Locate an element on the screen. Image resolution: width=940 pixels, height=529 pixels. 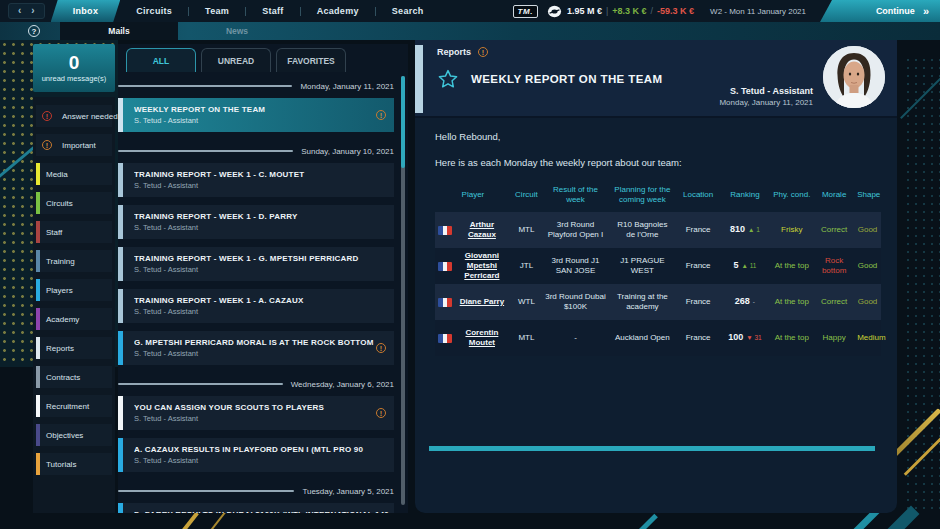
ranking-trend-up: ▲ 1 is located at coordinates (754, 230).